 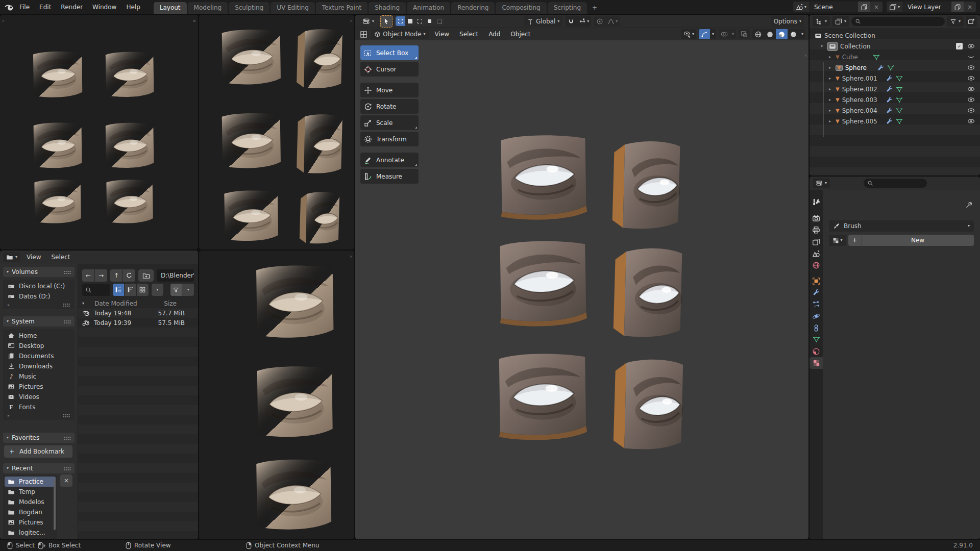 What do you see at coordinates (38, 452) in the screenshot?
I see `add-bookmark-button: +Add Bookmark` at bounding box center [38, 452].